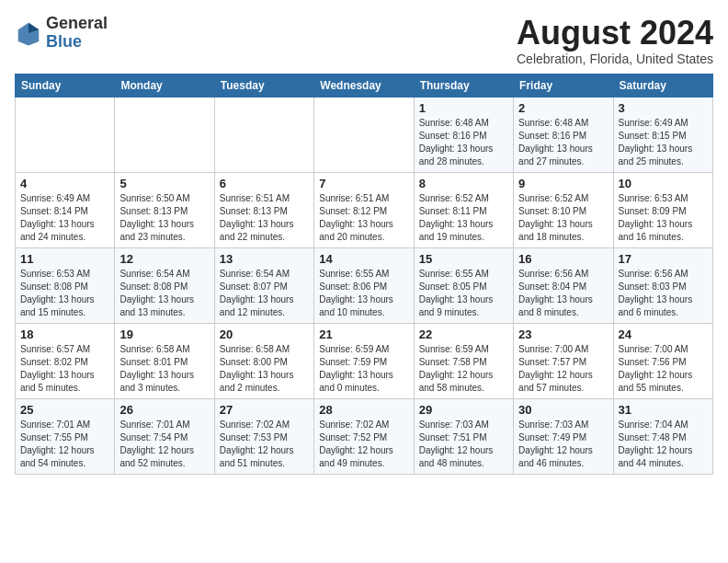 This screenshot has width=728, height=563. I want to click on calendar-cell: 25Sunrise: 7:01 AM Sunset: 7:55 PM Dayli…, so click(65, 436).